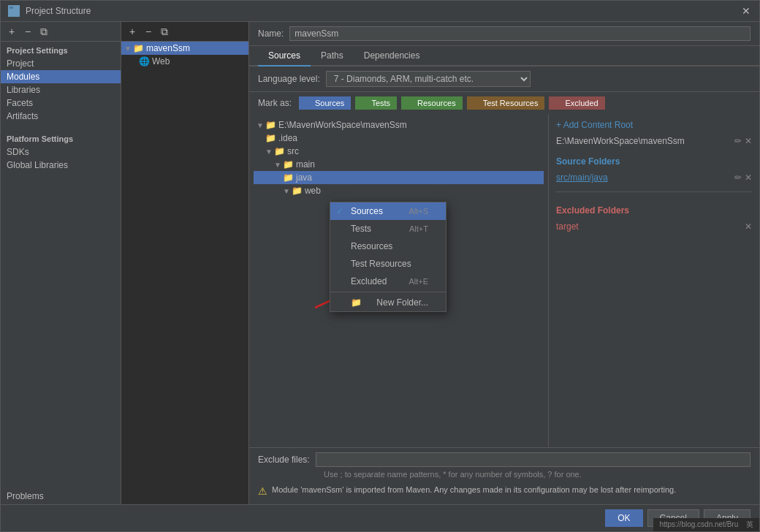  Describe the element at coordinates (381, 103) in the screenshot. I see `mark-tests-label: Tests` at that location.